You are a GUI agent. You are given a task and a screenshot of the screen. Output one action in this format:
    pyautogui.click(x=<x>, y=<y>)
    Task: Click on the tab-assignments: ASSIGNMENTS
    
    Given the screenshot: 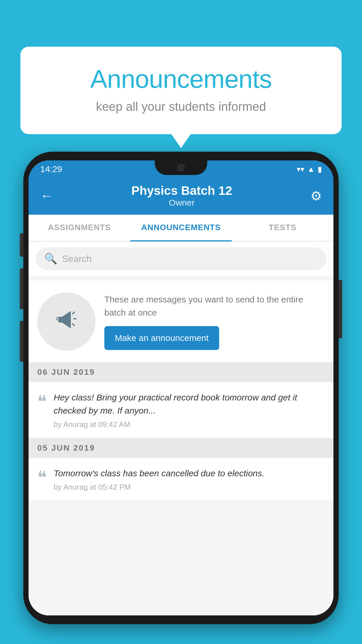 What is the action you would take?
    pyautogui.click(x=79, y=228)
    